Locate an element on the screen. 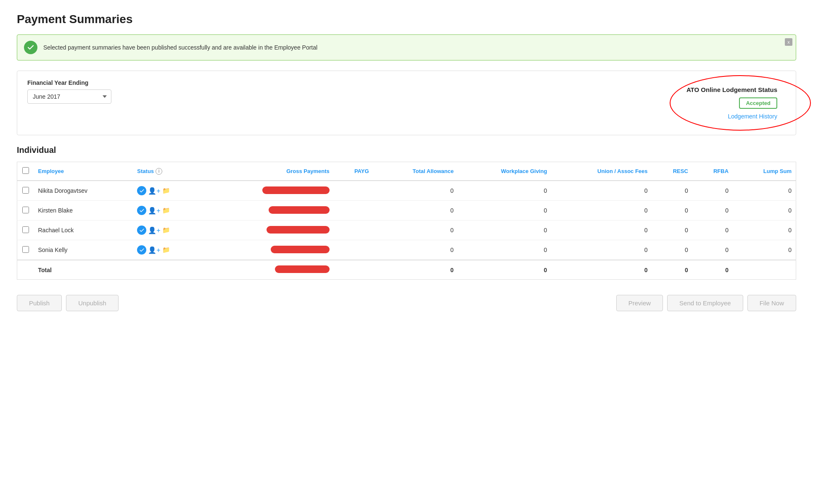 This screenshot has width=813, height=504. lodgement-history-link: Lodgement History is located at coordinates (732, 116).